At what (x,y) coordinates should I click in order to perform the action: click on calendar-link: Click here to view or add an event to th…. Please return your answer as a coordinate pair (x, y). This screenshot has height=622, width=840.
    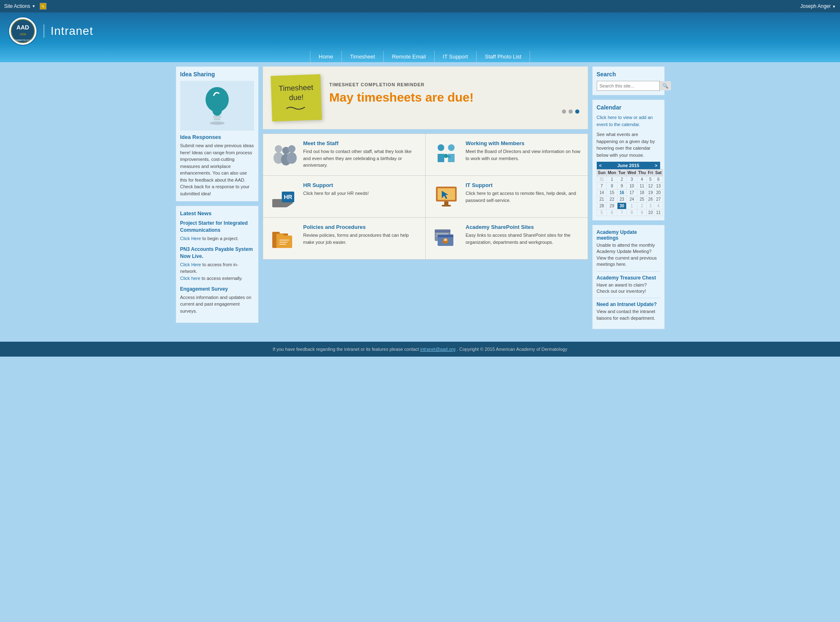
    Looking at the image, I should click on (628, 121).